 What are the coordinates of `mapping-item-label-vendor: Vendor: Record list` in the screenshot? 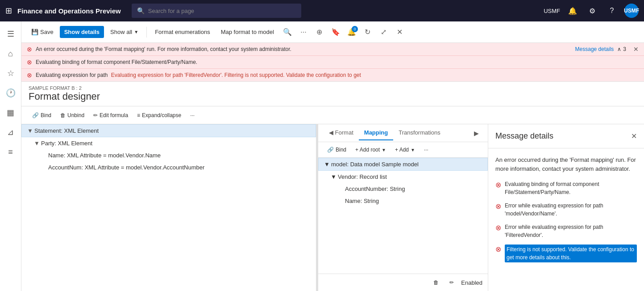 It's located at (362, 177).